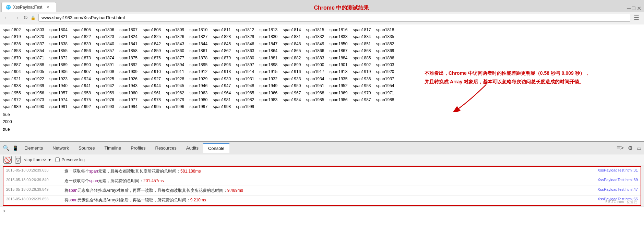  Describe the element at coordinates (531, 78) in the screenshot. I see `annotation-text: 不难看出，Chrome 中访问两者时的性能差距更明显（0.58 秒与 0.009…` at that location.